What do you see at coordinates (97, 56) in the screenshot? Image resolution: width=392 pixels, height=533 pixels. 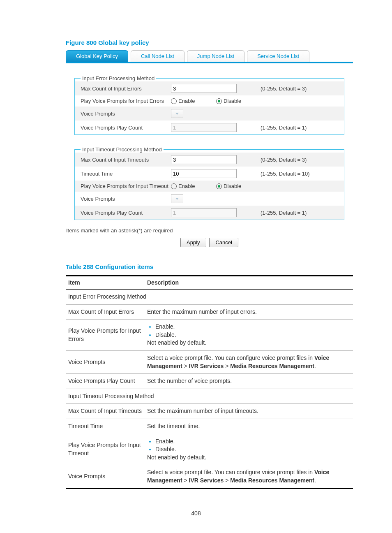 I see `tab-global-key-policy: Global Key Policy` at bounding box center [97, 56].